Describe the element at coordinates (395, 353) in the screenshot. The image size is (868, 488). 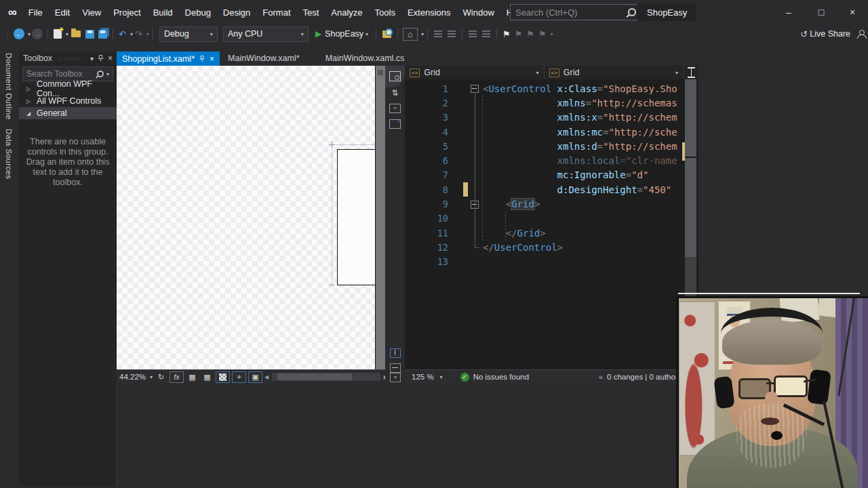
I see `vertical-split-button` at that location.